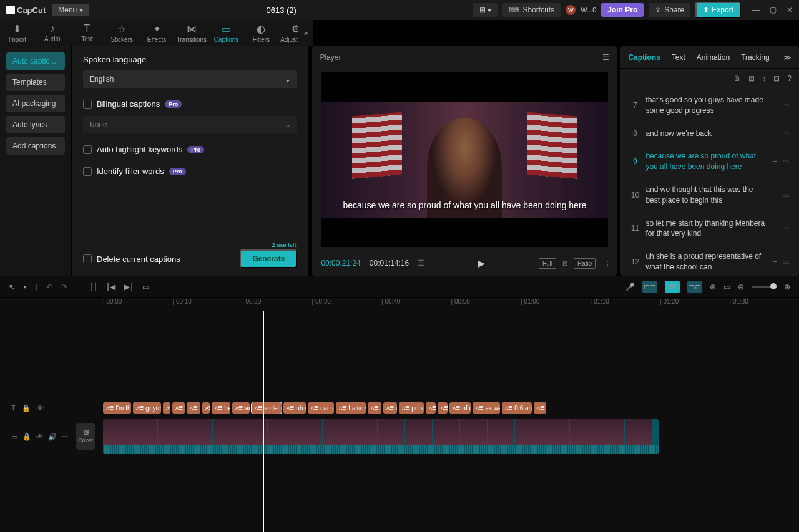 The image size is (799, 532). Describe the element at coordinates (755, 57) in the screenshot. I see `inspector-tab: Tracking` at that location.